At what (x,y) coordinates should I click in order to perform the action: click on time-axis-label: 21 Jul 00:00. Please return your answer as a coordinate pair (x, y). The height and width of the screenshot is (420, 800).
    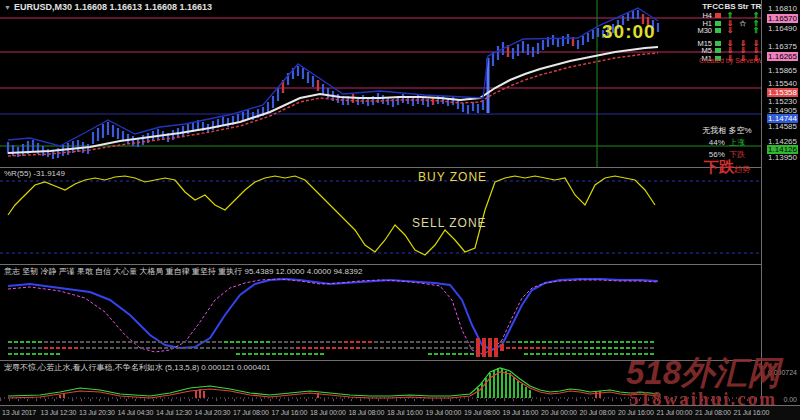
    Looking at the image, I should click on (675, 412).